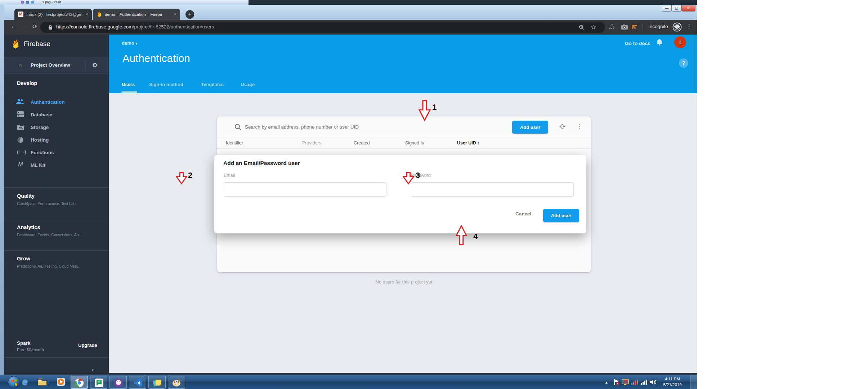 This screenshot has height=389, width=868. I want to click on column-user-uid: User UID ↑, so click(468, 143).